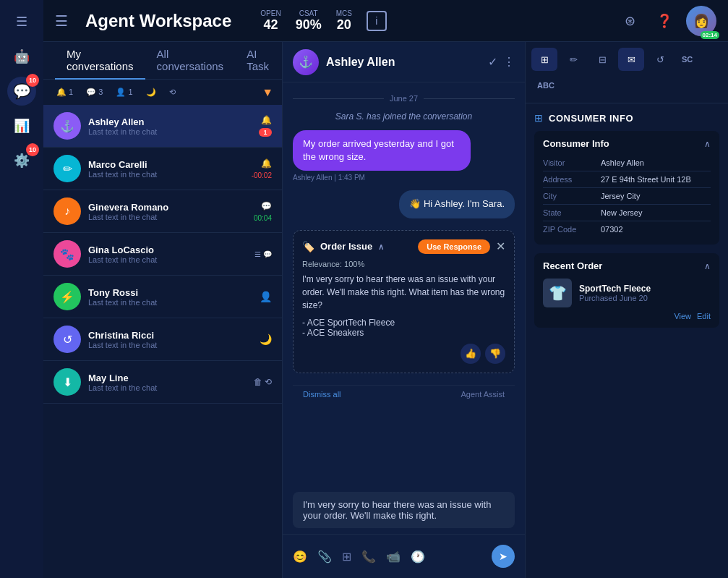 Image resolution: width=728 pixels, height=578 pixels. Describe the element at coordinates (500, 246) in the screenshot. I see `close-suggestion-button: ✕` at that location.